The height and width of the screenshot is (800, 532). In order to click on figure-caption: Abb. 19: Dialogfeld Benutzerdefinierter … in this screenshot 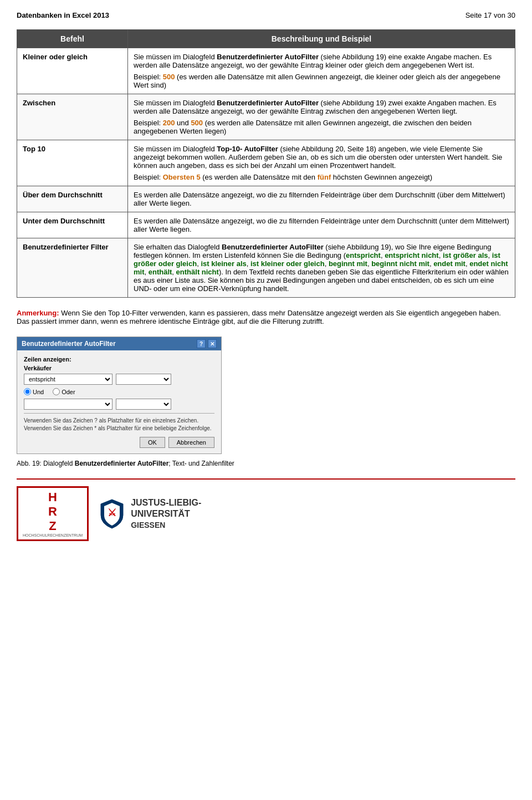, I will do `click(266, 463)`.